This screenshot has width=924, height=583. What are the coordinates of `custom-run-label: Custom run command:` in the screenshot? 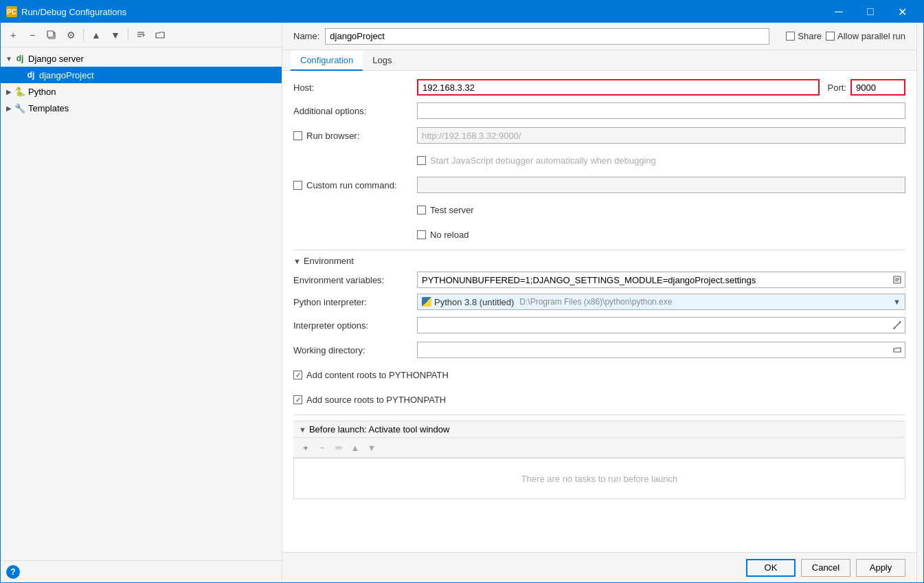 It's located at (352, 186).